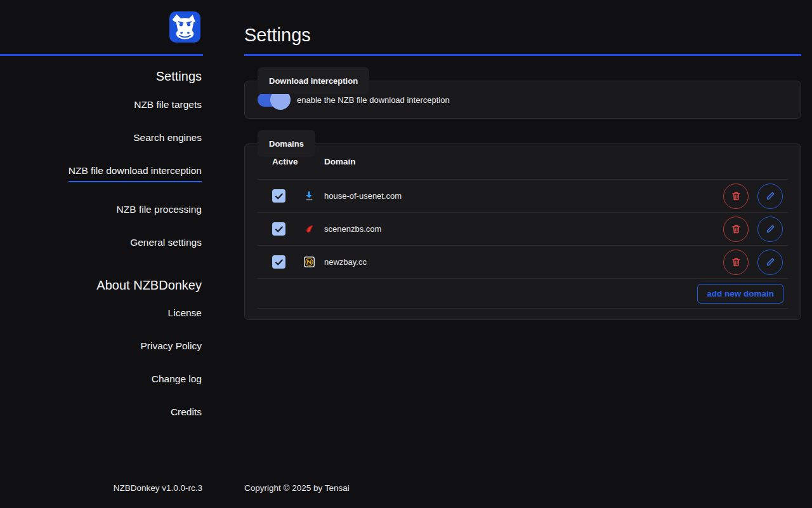  Describe the element at coordinates (280, 161) in the screenshot. I see `column-header-active: Active` at that location.